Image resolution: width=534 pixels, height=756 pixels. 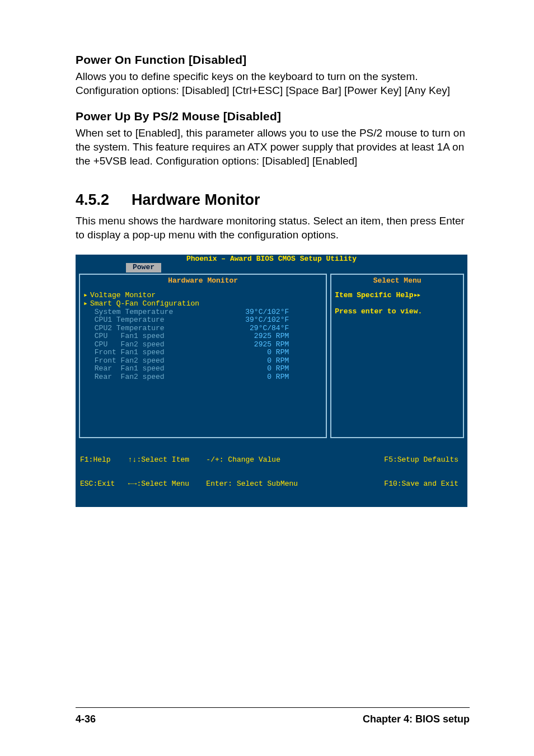 I want to click on section-body-power-on: Allows you to define specific keys on th…, so click(x=273, y=84).